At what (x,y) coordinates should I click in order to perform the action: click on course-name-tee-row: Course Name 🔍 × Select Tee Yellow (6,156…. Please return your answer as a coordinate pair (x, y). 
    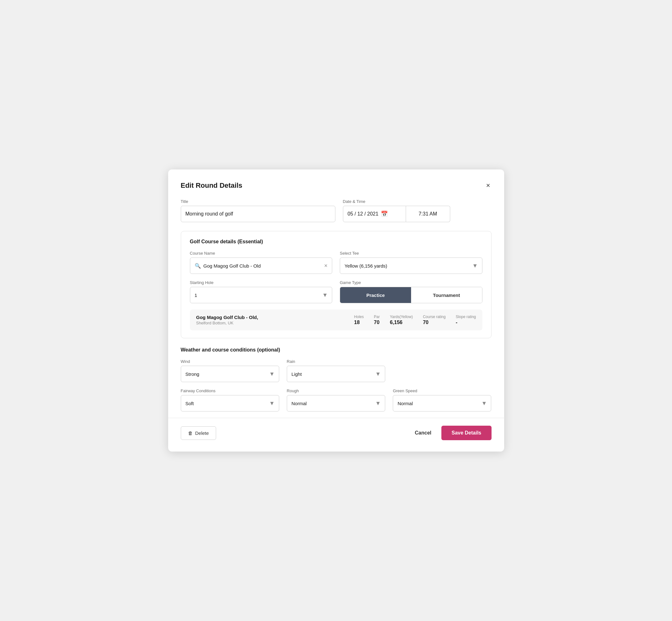
    Looking at the image, I should click on (336, 262).